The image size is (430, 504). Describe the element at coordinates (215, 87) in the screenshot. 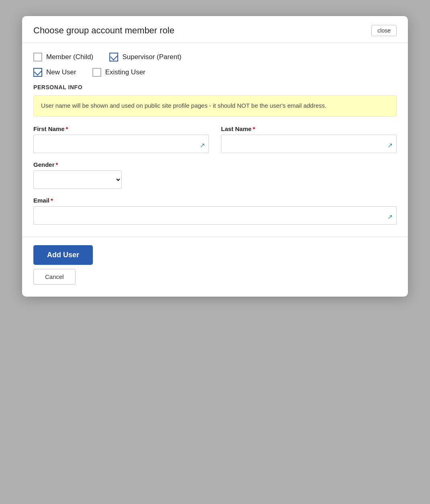

I see `personal-info-section-title: PERSONAL INFO` at that location.